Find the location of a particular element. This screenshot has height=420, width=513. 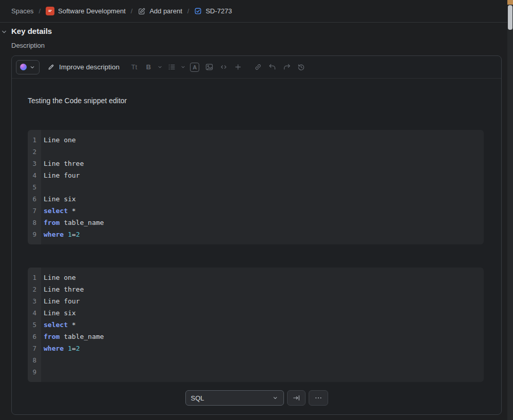

improve-description-button: Improve description is located at coordinates (83, 67).